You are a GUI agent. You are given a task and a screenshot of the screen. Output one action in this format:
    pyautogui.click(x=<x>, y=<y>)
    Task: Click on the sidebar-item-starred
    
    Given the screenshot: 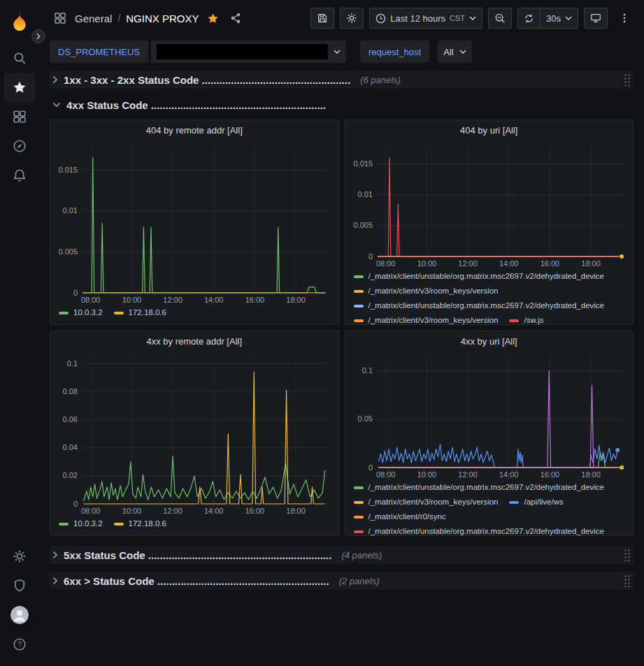 What is the action you would take?
    pyautogui.click(x=20, y=87)
    